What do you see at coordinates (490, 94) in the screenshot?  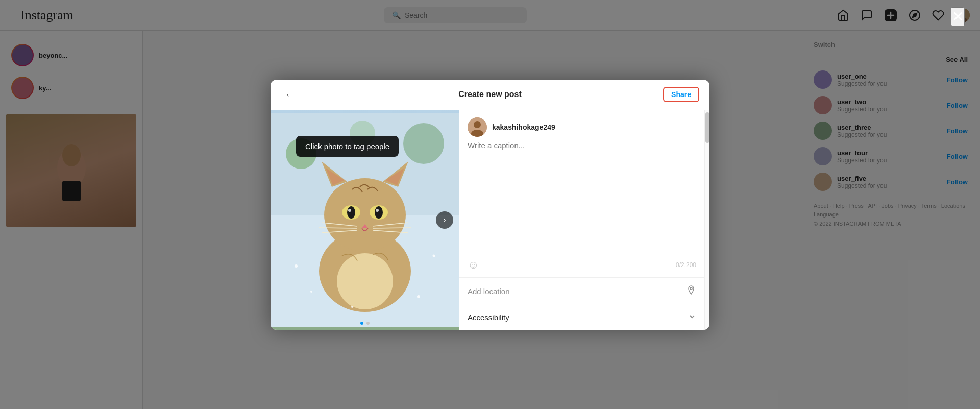 I see `modal-title: Create new post` at bounding box center [490, 94].